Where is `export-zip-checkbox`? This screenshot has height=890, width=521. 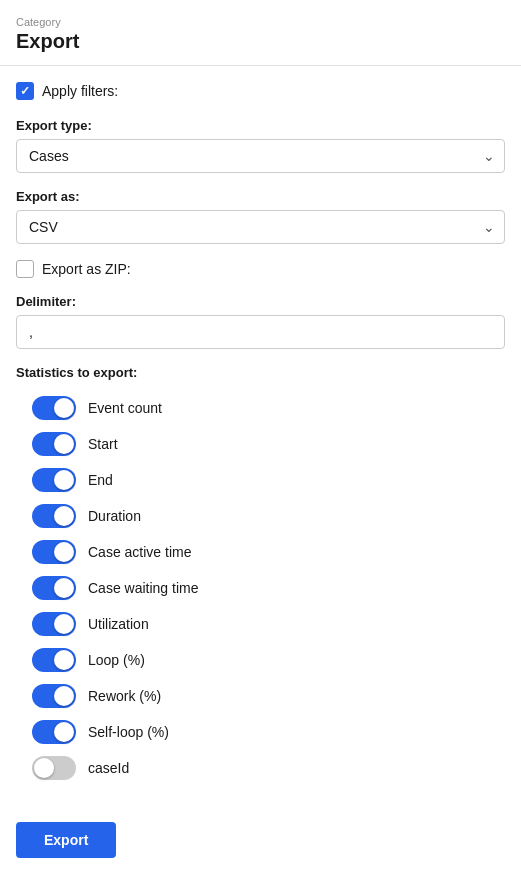 export-zip-checkbox is located at coordinates (25, 269).